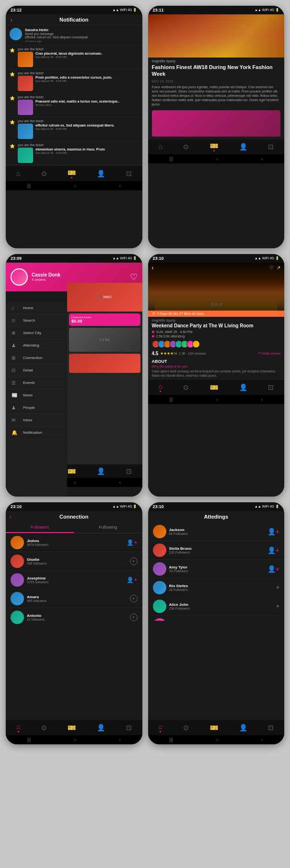  What do you see at coordinates (271, 728) in the screenshot?
I see `nav-more-6: ⊡` at bounding box center [271, 728].